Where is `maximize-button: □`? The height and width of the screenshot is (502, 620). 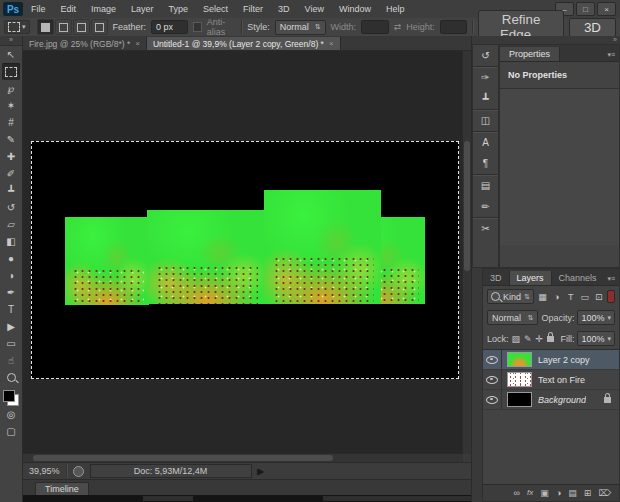 maximize-button: □ is located at coordinates (586, 9).